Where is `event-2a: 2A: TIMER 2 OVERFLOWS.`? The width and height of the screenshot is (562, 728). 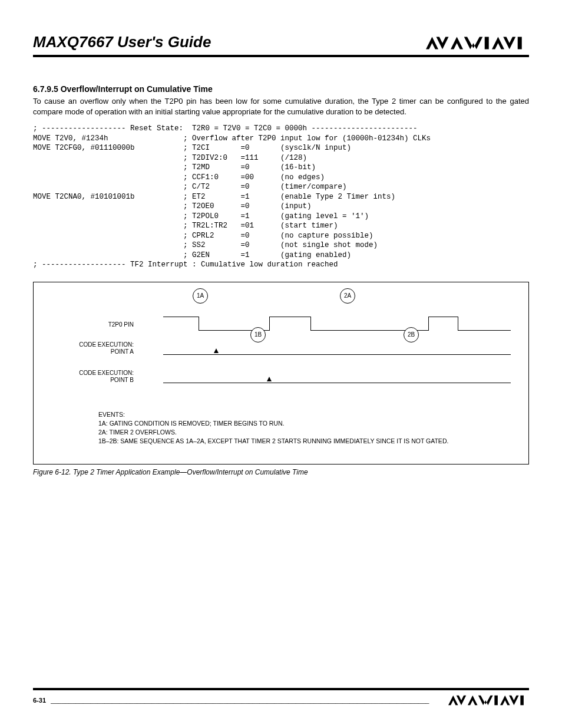
event-2a: 2A: TIMER 2 OVERFLOWS. is located at coordinates (273, 433).